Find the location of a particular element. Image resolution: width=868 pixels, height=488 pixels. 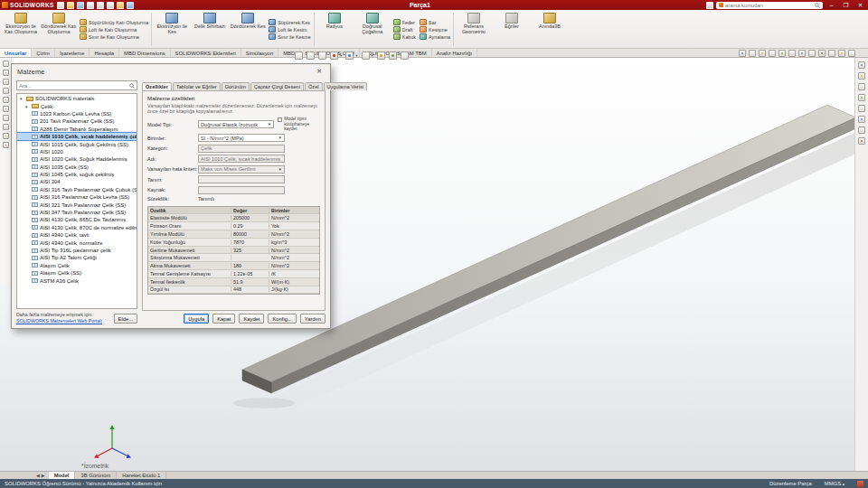

apply-button: Uygula is located at coordinates (196, 318).